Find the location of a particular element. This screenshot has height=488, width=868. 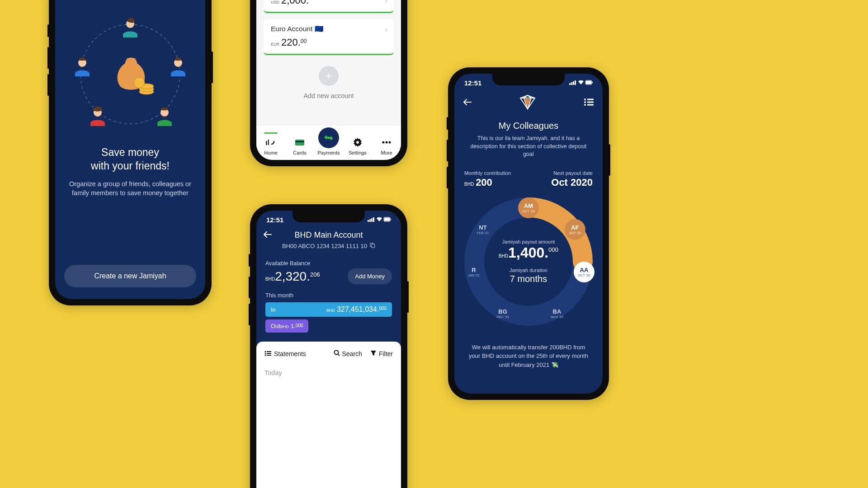

tab-more: More is located at coordinates (387, 146).